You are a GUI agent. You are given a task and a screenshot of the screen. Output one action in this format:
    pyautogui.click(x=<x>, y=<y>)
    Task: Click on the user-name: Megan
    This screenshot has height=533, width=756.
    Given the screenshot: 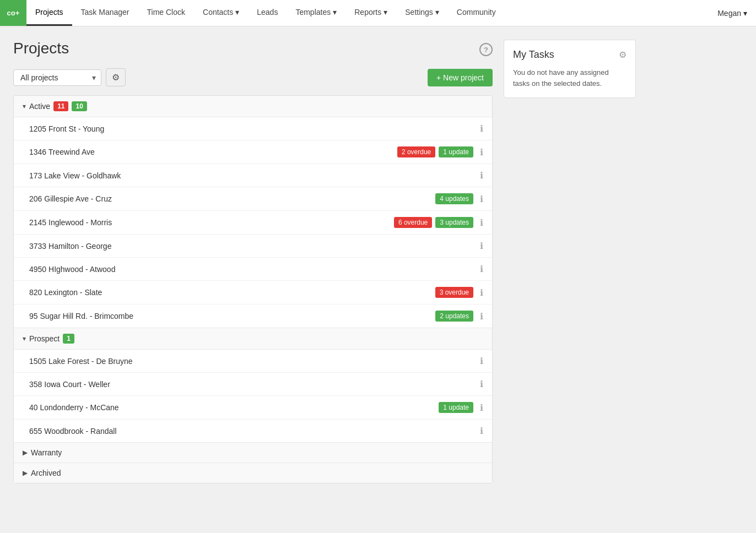 What is the action you would take?
    pyautogui.click(x=730, y=13)
    